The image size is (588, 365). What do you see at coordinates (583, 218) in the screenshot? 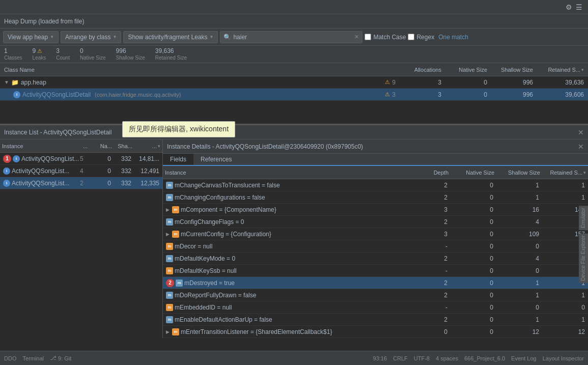
I see `emulator-tab: Emulator` at bounding box center [583, 218].